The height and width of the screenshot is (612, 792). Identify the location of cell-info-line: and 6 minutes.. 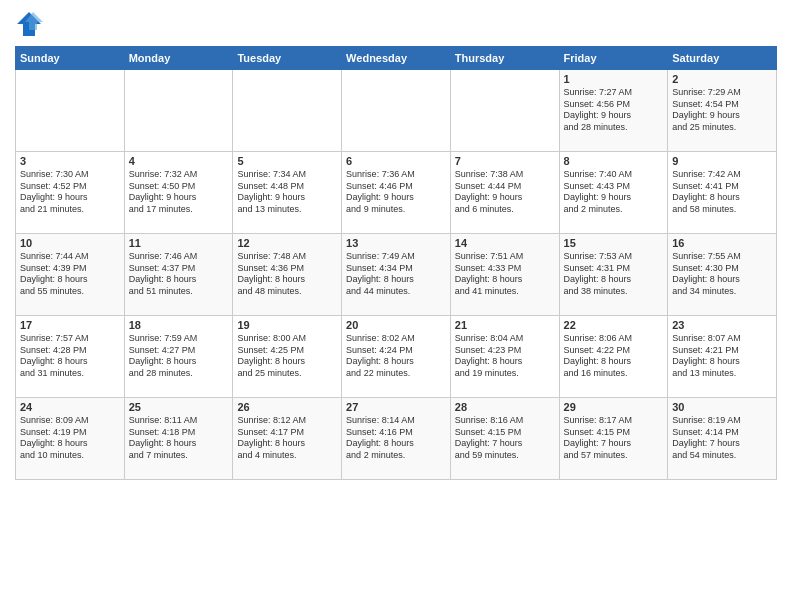
(505, 210).